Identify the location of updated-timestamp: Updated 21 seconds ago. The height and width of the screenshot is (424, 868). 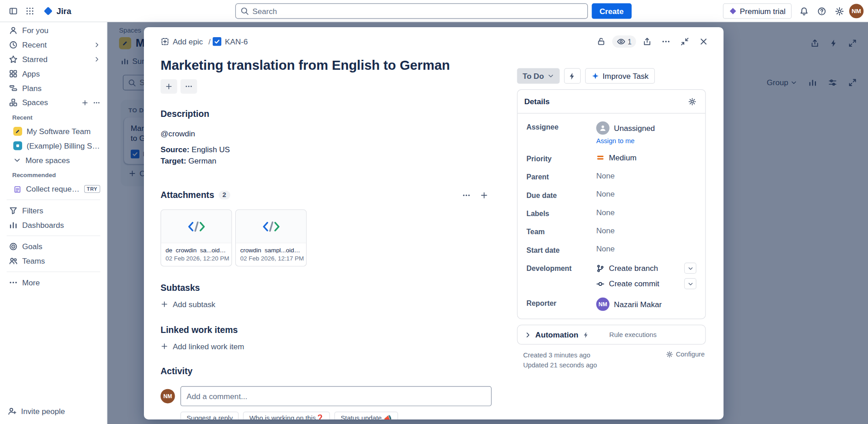
(615, 365).